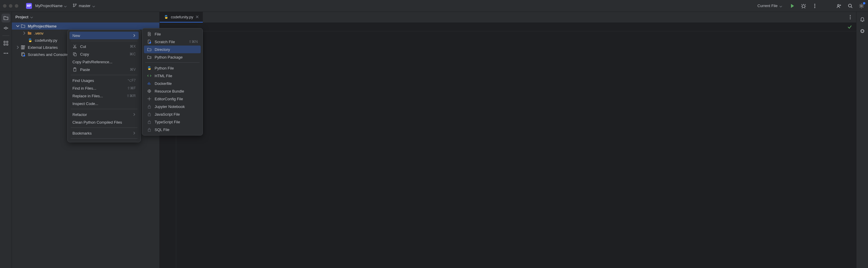 This screenshot has width=868, height=268. Describe the element at coordinates (862, 19) in the screenshot. I see `notifications-button` at that location.